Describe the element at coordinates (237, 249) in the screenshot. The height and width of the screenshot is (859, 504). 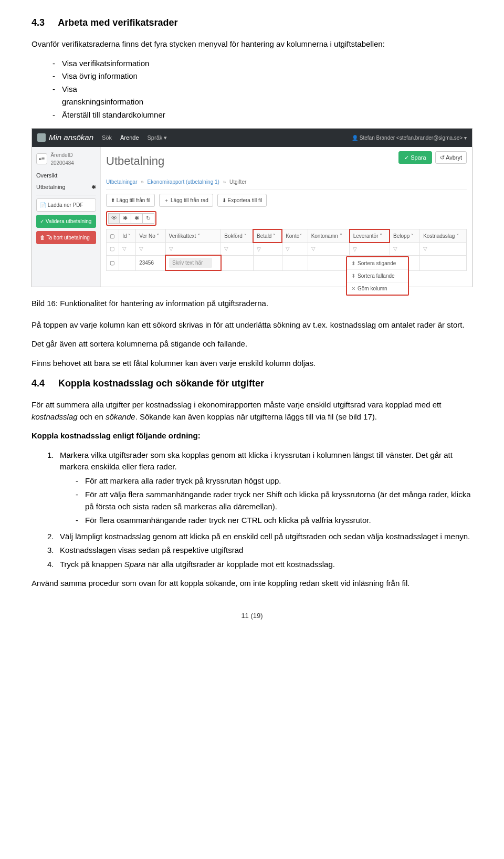
I see `filter-bokford: ▽` at that location.